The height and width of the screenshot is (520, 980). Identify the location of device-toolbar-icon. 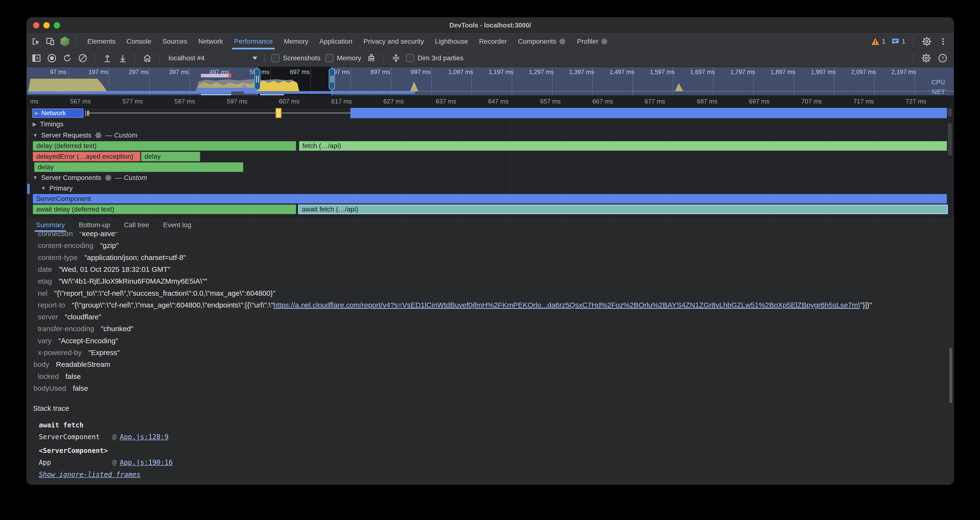
(50, 41).